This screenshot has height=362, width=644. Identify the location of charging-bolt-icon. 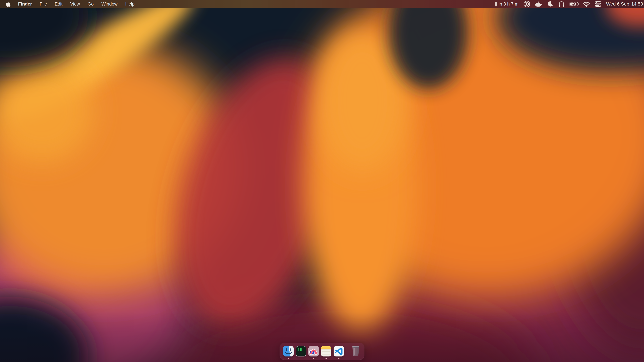
(574, 4).